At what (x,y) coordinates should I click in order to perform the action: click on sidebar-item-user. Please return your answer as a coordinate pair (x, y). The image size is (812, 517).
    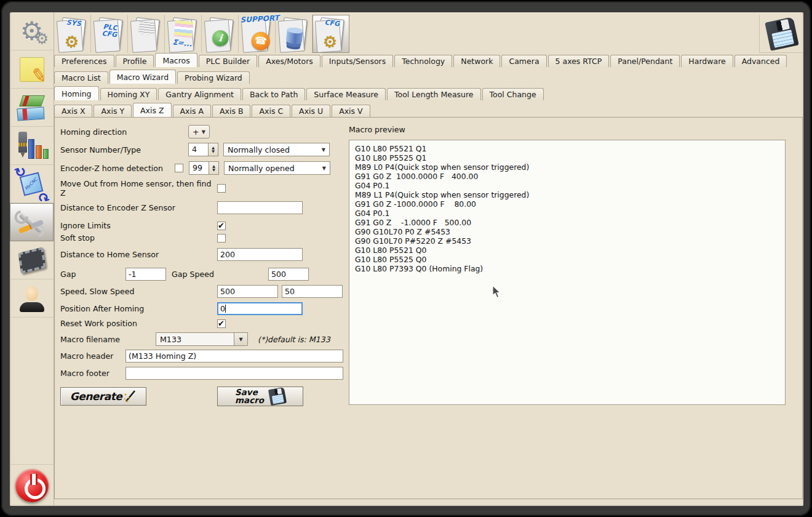
    Looking at the image, I should click on (32, 299).